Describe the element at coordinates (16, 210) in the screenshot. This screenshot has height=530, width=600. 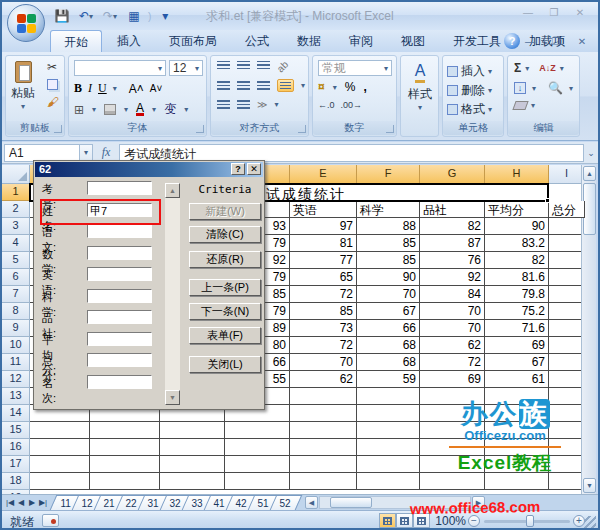
I see `row-header-2: 2` at that location.